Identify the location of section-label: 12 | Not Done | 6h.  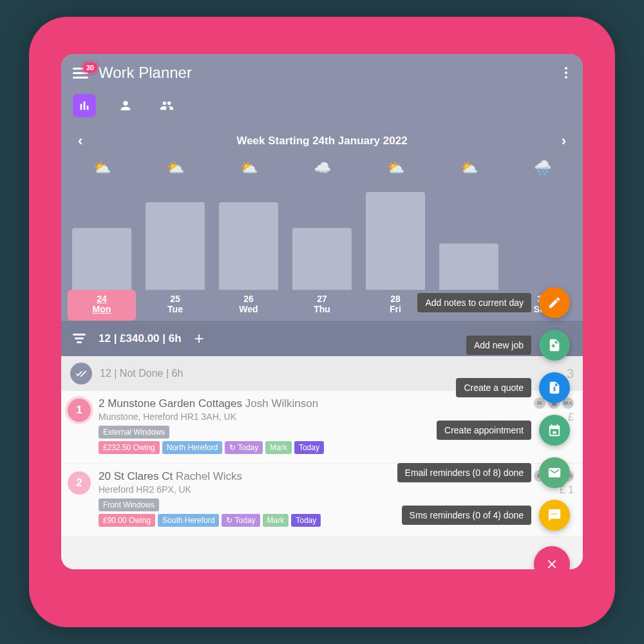
(142, 374).